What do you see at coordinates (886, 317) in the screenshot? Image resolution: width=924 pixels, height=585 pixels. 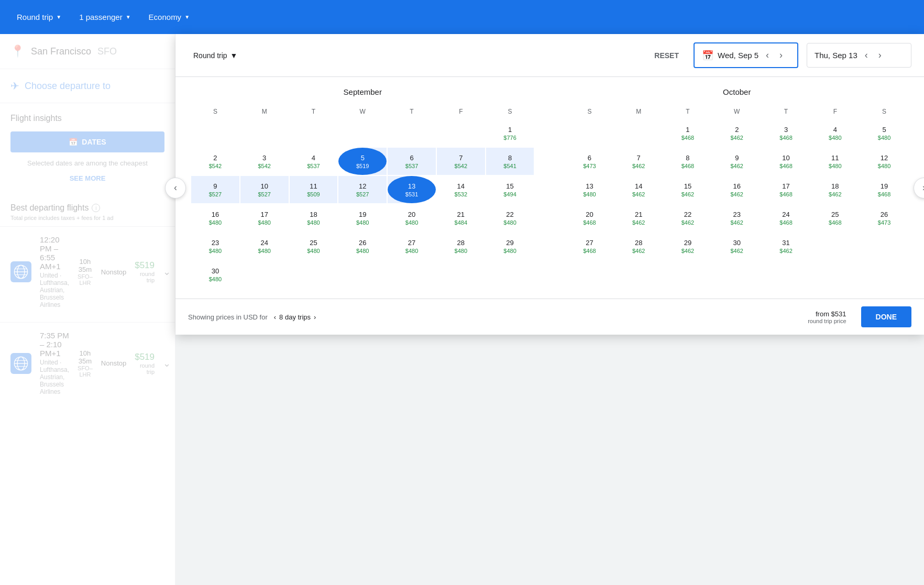 I see `done-button: DONE` at bounding box center [886, 317].